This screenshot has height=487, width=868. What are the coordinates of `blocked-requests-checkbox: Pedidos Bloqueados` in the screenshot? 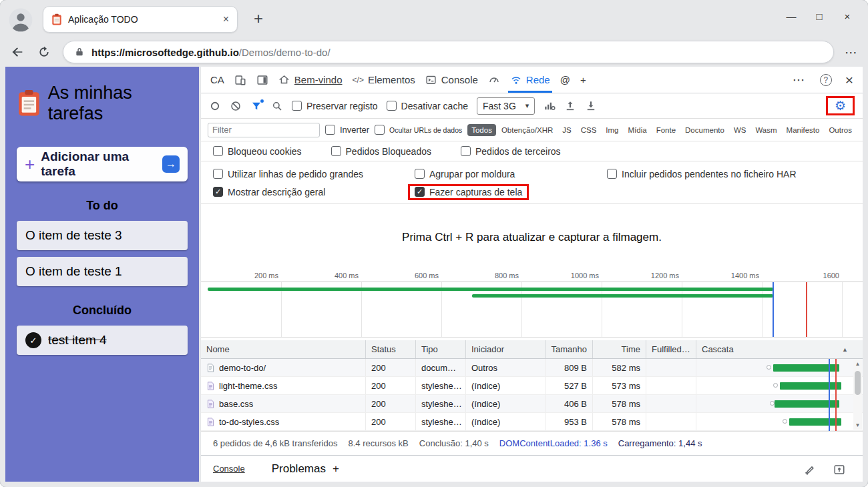 It's located at (381, 151).